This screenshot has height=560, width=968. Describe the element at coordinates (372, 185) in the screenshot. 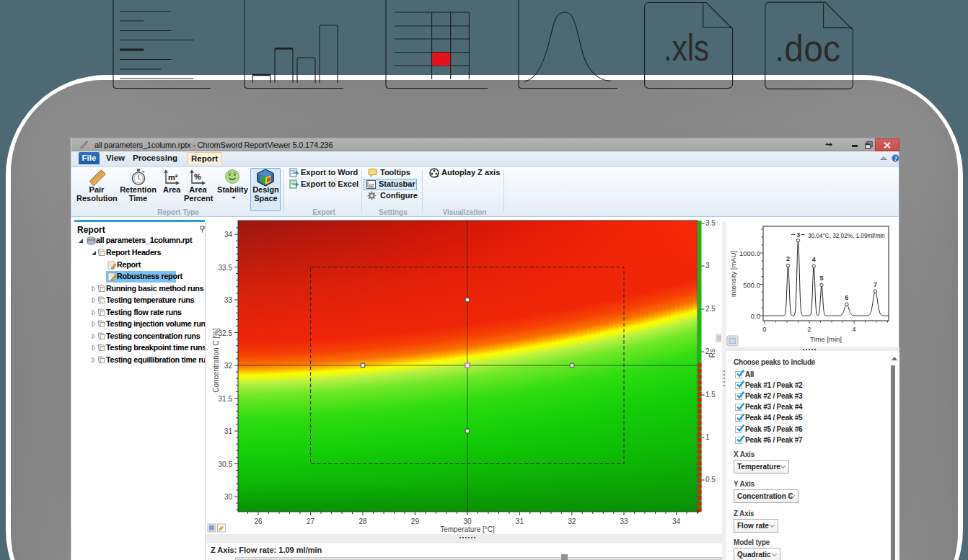

I see `svg-text: 07` at that location.